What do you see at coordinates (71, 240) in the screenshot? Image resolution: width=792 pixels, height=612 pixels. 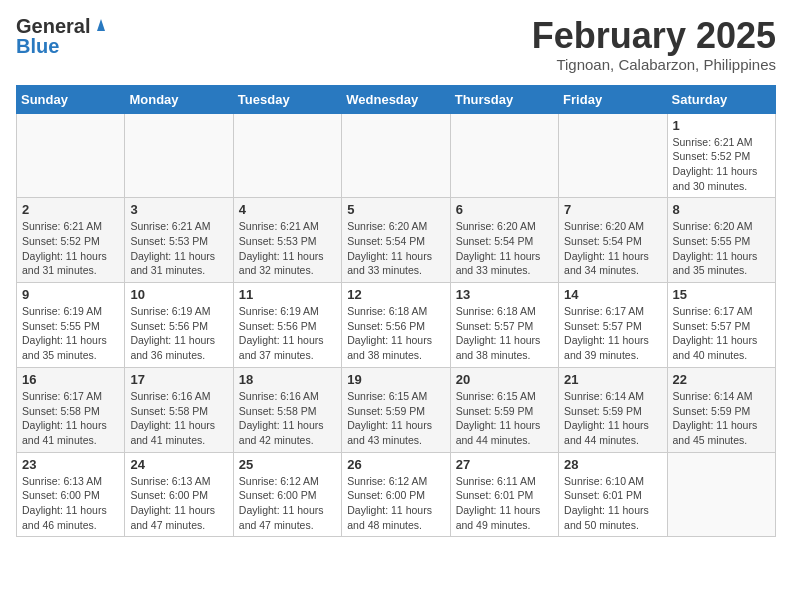 I see `calendar-cell: 2Sunrise: 6:21 AM Sunset: 5:52 PM Daylig…` at bounding box center [71, 240].